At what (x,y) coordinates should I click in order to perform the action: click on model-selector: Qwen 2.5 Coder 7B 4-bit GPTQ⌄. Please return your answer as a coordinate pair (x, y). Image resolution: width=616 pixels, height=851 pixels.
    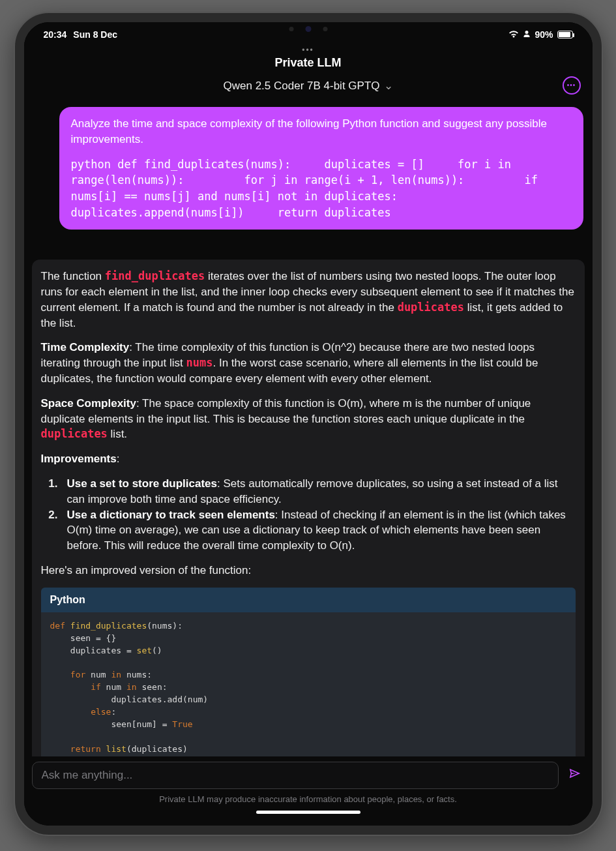
    Looking at the image, I should click on (308, 86).